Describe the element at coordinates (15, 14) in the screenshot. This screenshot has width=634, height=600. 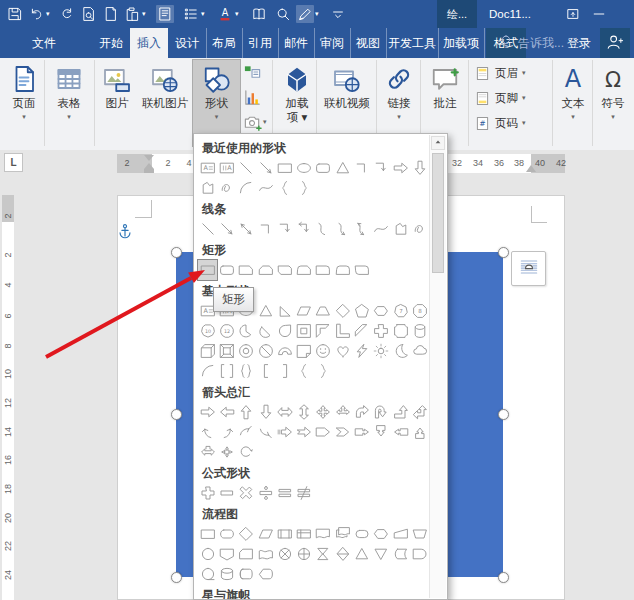
I see `save-button` at that location.